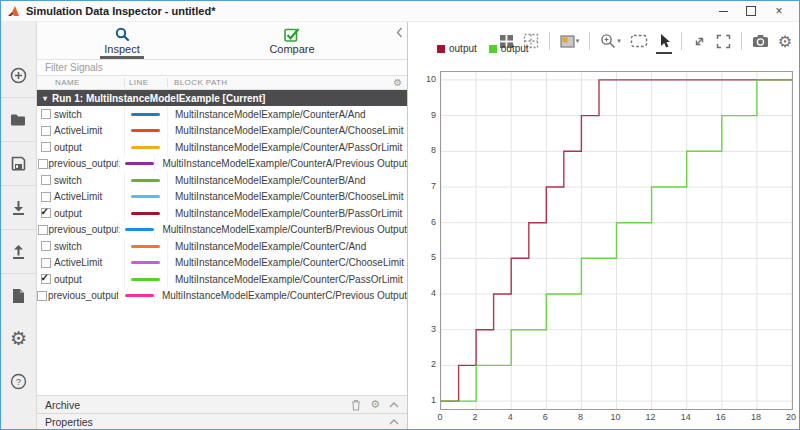 The width and height of the screenshot is (800, 430). I want to click on save-icon, so click(18, 164).